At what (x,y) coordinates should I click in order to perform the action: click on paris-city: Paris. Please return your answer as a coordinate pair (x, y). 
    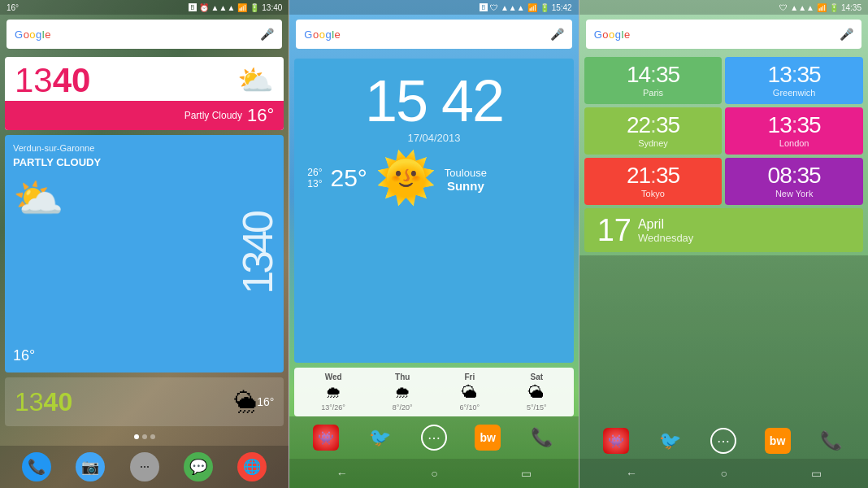
    Looking at the image, I should click on (653, 93).